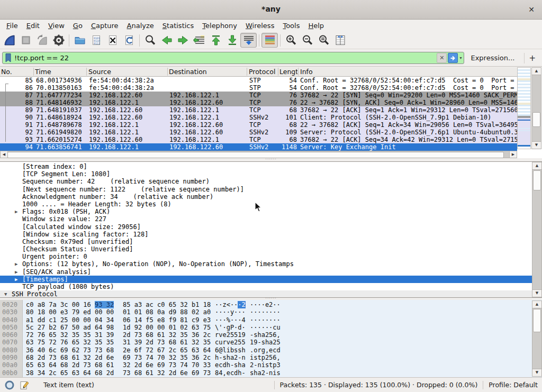 The image size is (542, 392). I want to click on filter-text: !tcp.port == 22, so click(225, 58).